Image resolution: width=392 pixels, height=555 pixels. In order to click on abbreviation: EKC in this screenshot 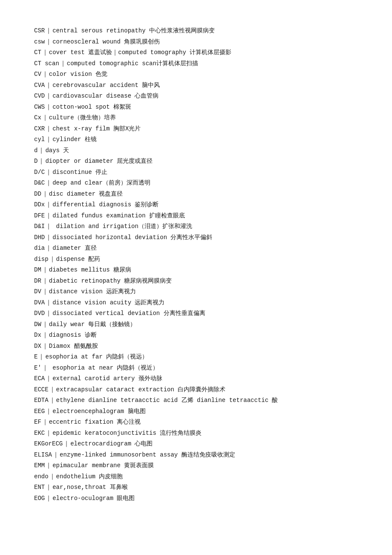, I will do `click(39, 433)`.